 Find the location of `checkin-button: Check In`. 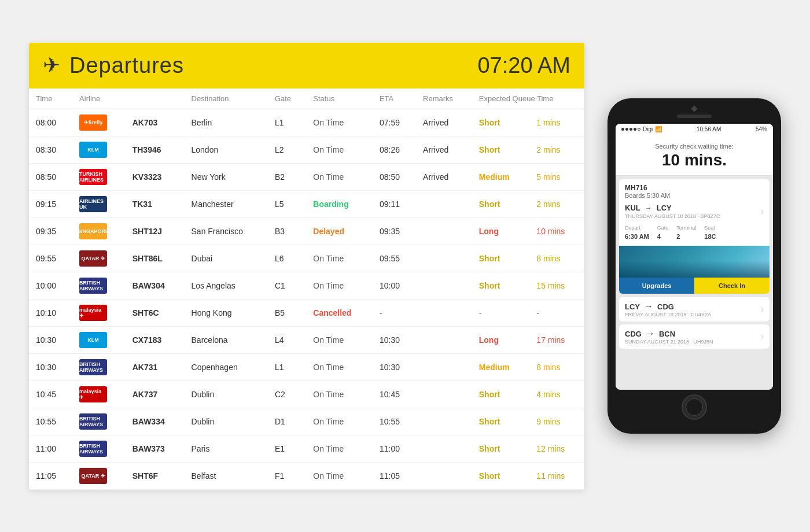

checkin-button: Check In is located at coordinates (732, 286).